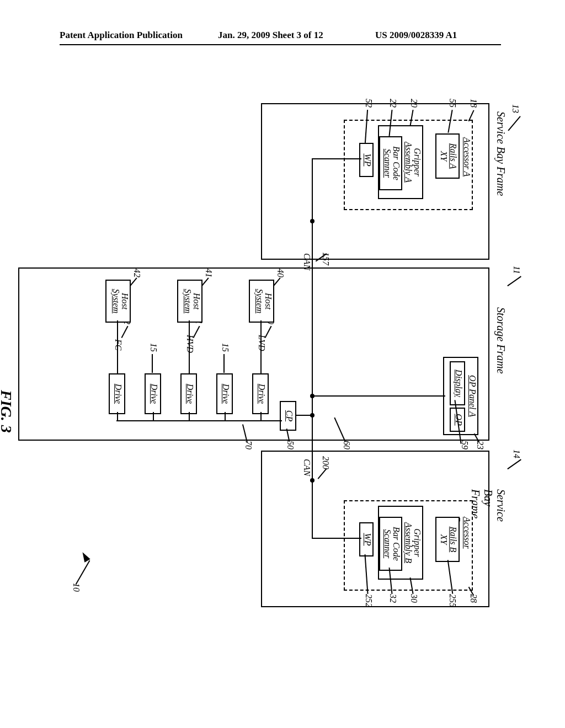  I want to click on wp-b-label: WP, so click(367, 539).